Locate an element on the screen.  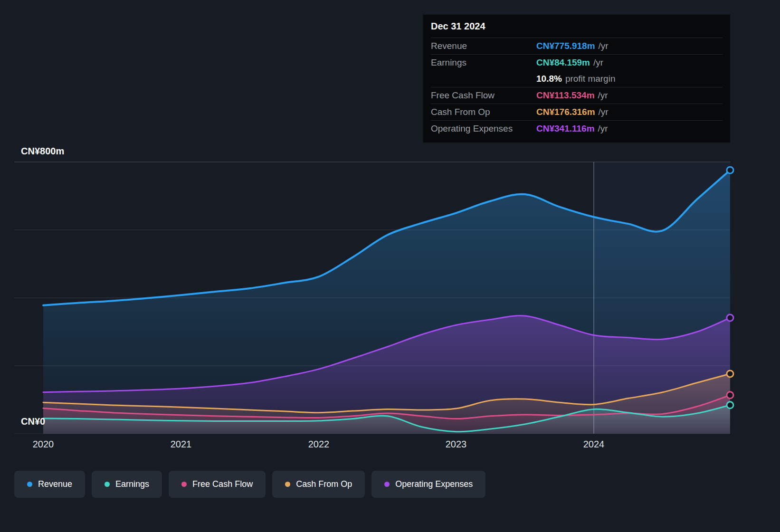
cash-from-op-endpoint-dot is located at coordinates (730, 374).